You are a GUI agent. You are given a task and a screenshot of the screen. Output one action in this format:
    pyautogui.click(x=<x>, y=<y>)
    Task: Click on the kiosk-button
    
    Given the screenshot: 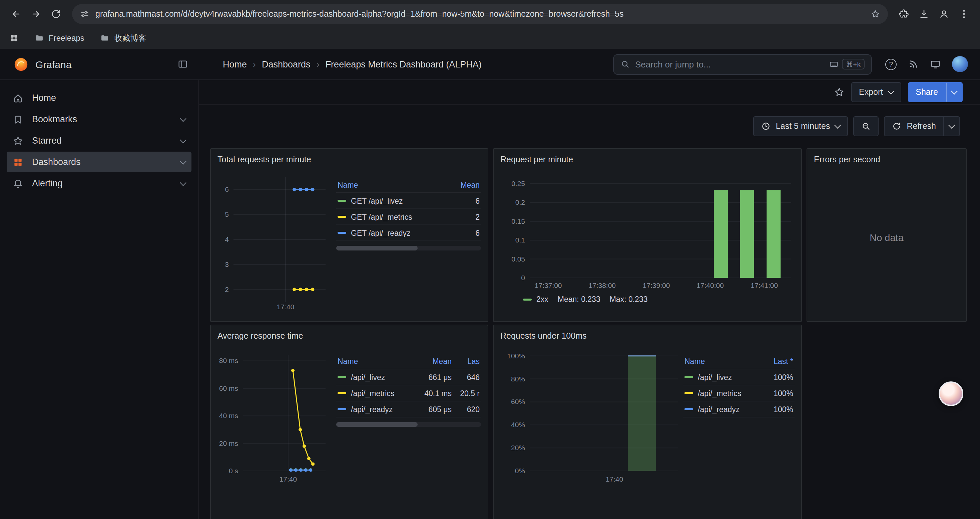 What is the action you would take?
    pyautogui.click(x=935, y=64)
    